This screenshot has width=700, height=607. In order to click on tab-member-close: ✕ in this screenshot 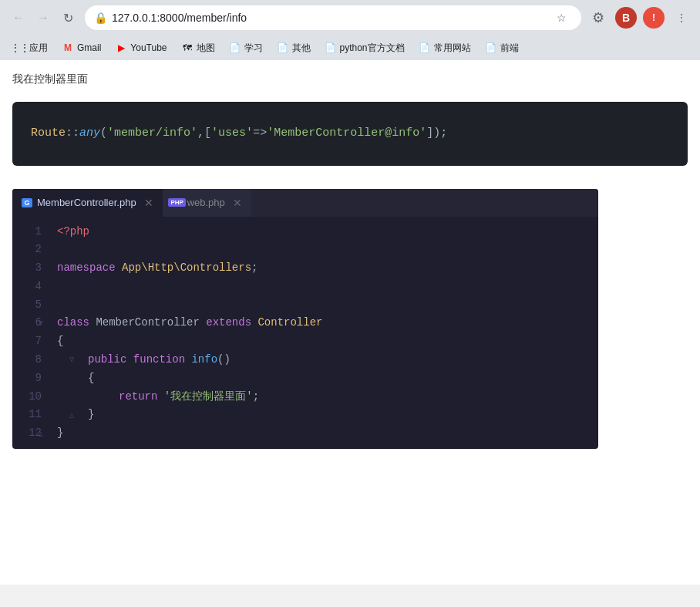, I will do `click(149, 203)`.